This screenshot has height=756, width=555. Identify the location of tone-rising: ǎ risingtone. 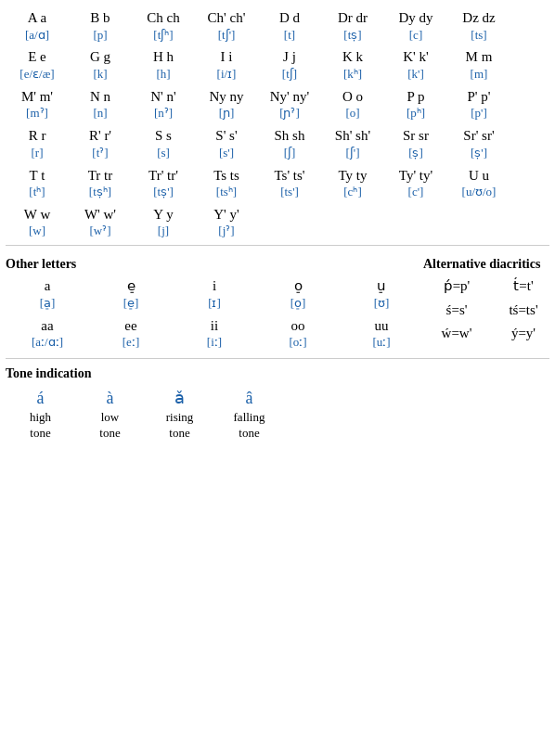
(180, 414).